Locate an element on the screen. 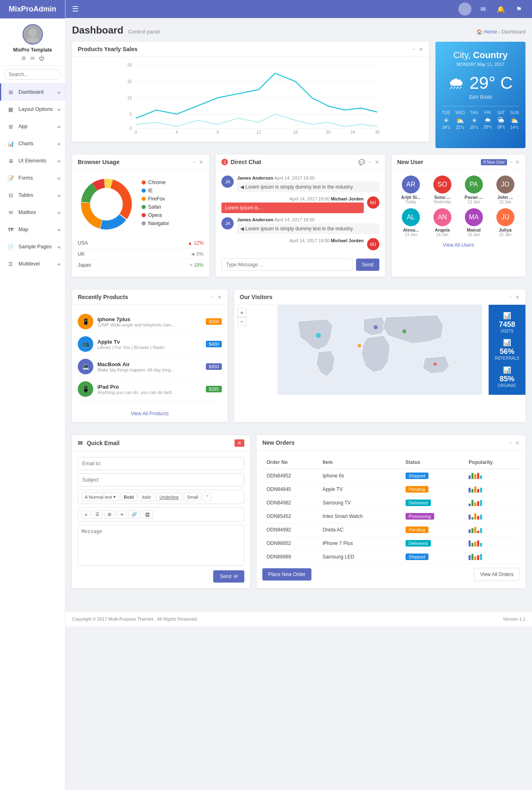 This screenshot has height=790, width=532. link-button: 🔗 is located at coordinates (134, 515).